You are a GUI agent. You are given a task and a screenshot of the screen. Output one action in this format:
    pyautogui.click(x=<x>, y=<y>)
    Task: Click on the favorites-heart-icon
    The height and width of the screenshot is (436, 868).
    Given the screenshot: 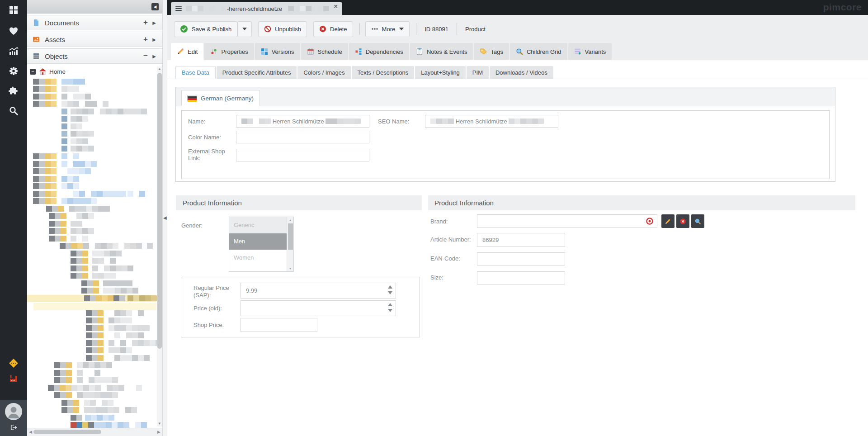 What is the action you would take?
    pyautogui.click(x=14, y=31)
    